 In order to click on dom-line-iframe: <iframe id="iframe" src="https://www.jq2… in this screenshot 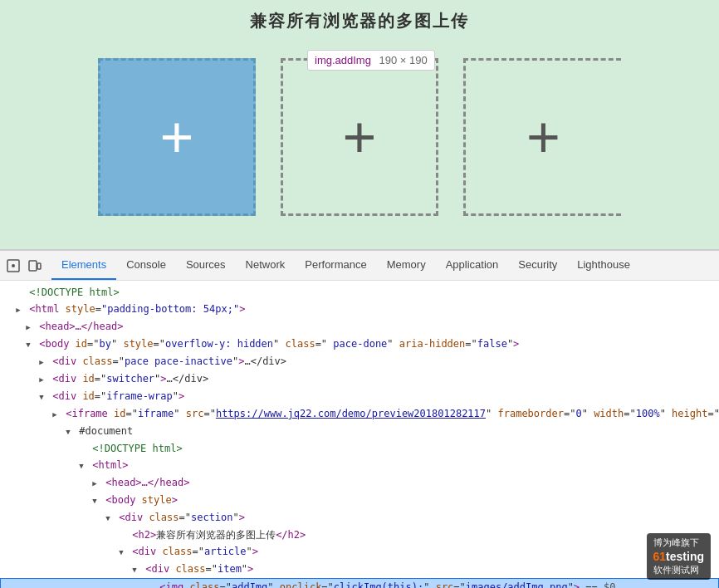, I will do `click(360, 414)`.